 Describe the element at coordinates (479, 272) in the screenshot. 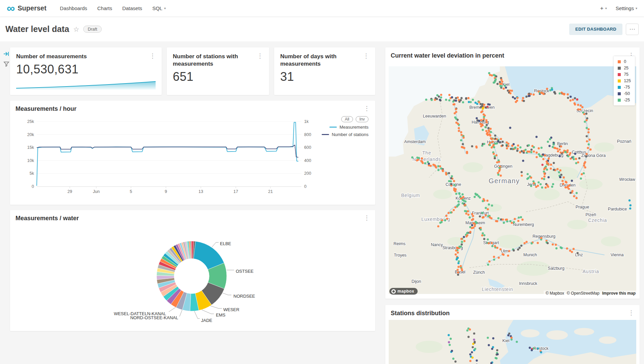

I see `svg-text: Zürich` at that location.